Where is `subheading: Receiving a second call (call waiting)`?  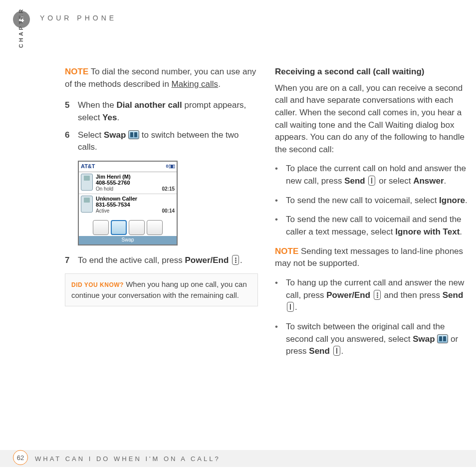
subheading: Receiving a second call (call waiting) is located at coordinates (371, 72).